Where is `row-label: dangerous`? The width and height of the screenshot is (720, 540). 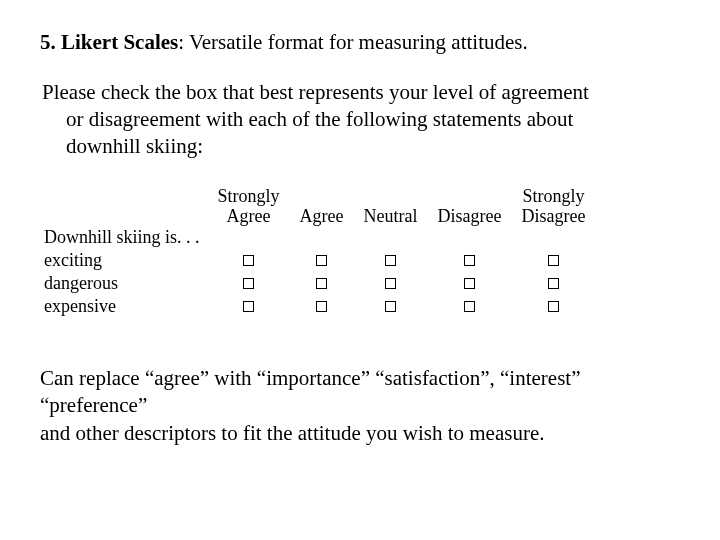
row-label: dangerous is located at coordinates (124, 282).